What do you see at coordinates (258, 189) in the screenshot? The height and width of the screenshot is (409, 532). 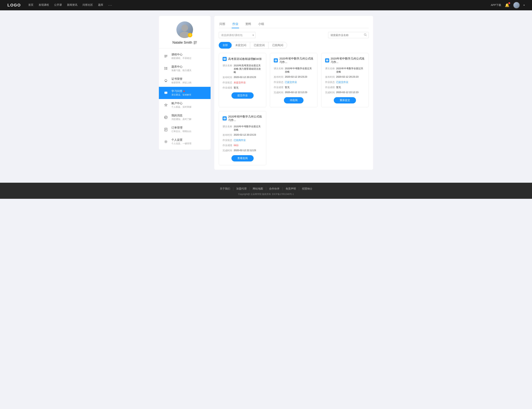 I see `footer-link-sitemap: 网站地图` at bounding box center [258, 189].